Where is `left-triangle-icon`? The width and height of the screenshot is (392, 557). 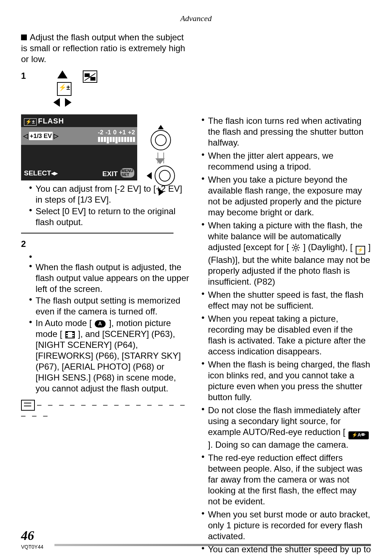 left-triangle-icon is located at coordinates (149, 176).